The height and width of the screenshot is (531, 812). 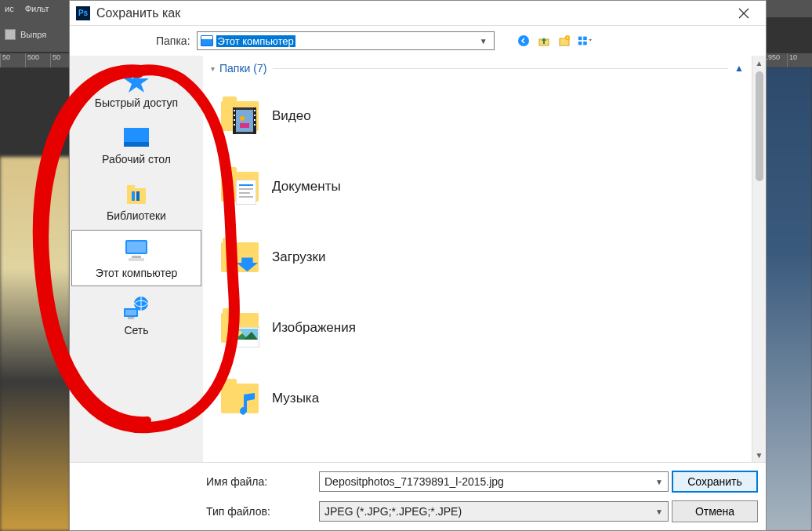 I want to click on filename-value: Depositphotos_71739891_l-2015.jpg, so click(x=414, y=482).